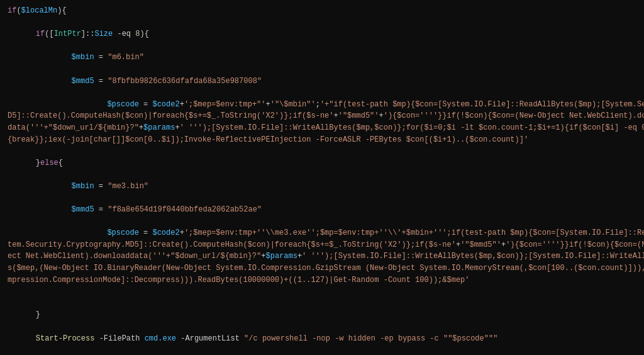 The image size is (644, 355). I want to click on code-line-13: $mbin = "me3.bin", so click(322, 186).